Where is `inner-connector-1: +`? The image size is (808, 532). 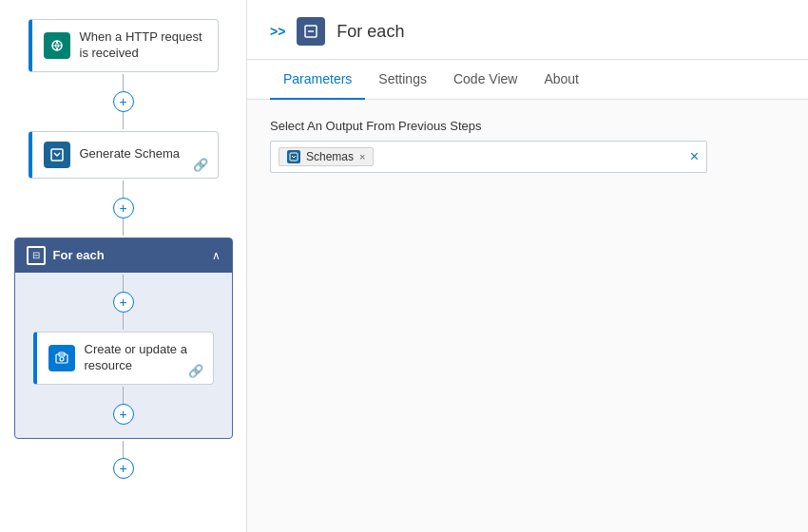
inner-connector-1: + is located at coordinates (124, 302).